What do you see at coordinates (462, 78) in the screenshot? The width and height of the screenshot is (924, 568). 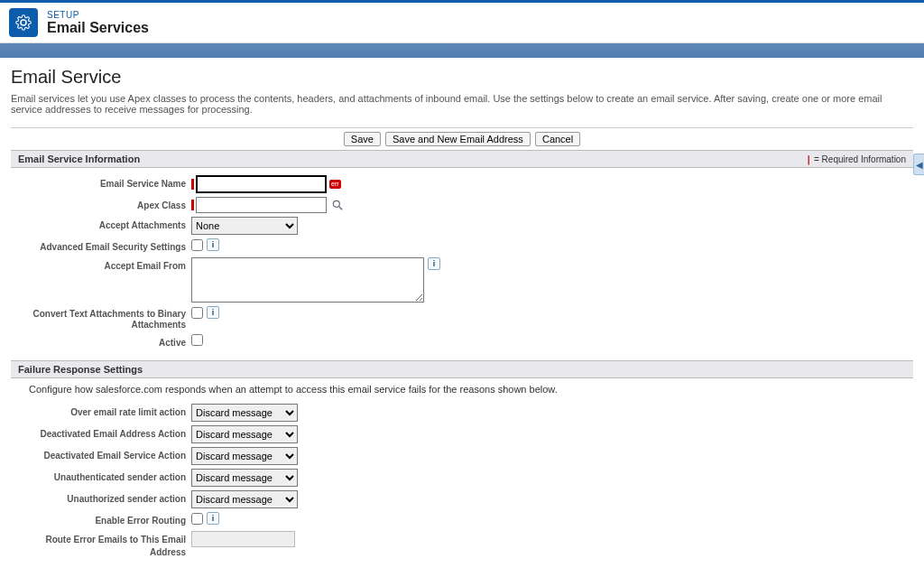 I see `page-title: Email Service` at bounding box center [462, 78].